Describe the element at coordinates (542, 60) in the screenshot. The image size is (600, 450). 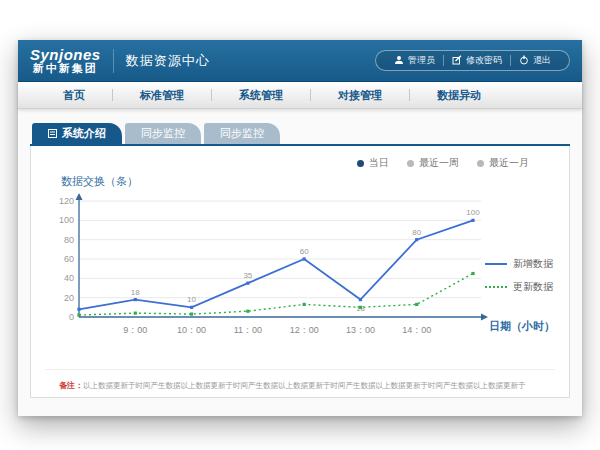
I see `logout-label: 退出` at that location.